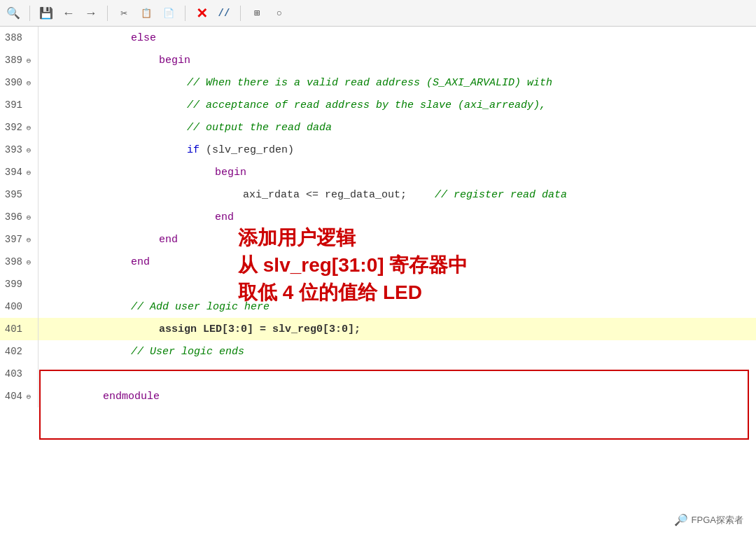 This screenshot has height=537, width=756. Describe the element at coordinates (20, 396) in the screenshot. I see `line-number: 404 ⊖` at that location.